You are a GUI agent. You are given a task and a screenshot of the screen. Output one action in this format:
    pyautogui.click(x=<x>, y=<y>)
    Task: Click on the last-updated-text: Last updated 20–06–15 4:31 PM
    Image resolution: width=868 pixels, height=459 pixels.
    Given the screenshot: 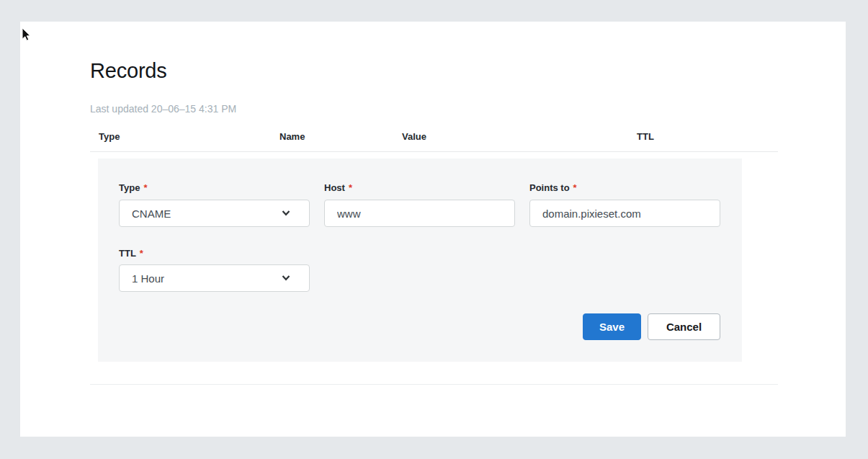 What is the action you would take?
    pyautogui.click(x=163, y=109)
    